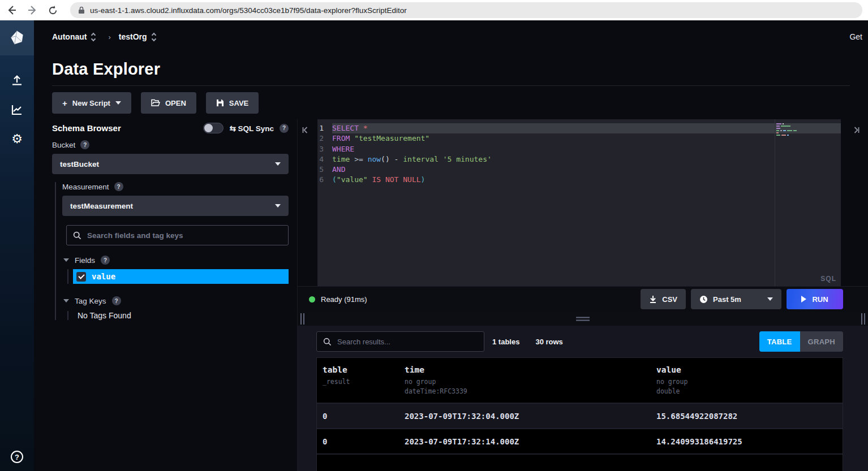 Image resolution: width=868 pixels, height=471 pixels. What do you see at coordinates (93, 37) in the screenshot?
I see `account-updown-icon` at bounding box center [93, 37].